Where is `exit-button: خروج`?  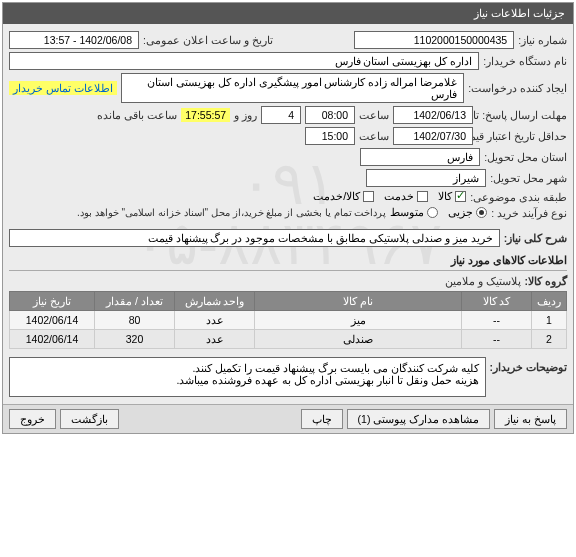
exit-button: خروج is located at coordinates (32, 419).